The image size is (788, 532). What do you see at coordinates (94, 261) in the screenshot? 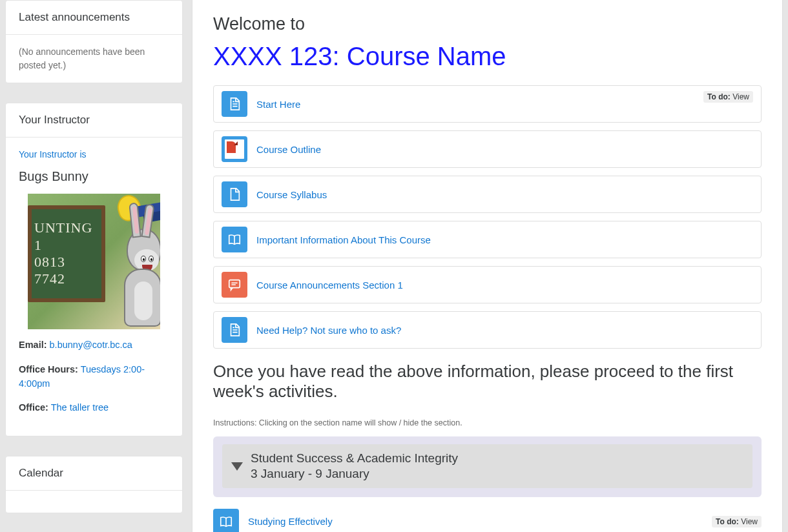
I see `instructor-image: UNTING 1 0813 7742` at bounding box center [94, 261].